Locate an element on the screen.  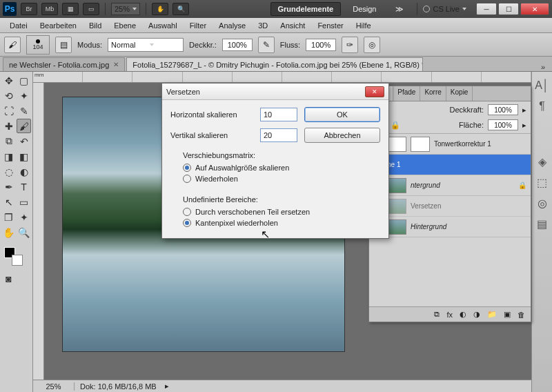
type-tool: T is located at coordinates (23, 186).